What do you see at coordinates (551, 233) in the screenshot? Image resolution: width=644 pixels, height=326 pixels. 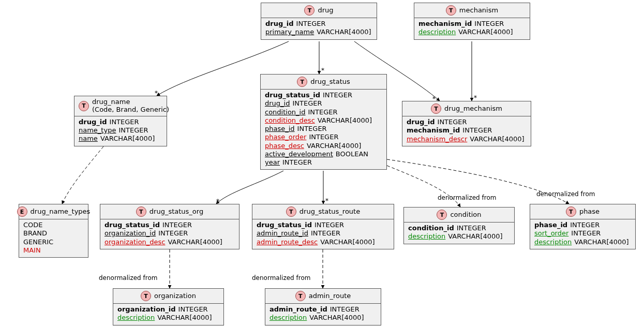 I see `column-name: sort_order` at bounding box center [551, 233].